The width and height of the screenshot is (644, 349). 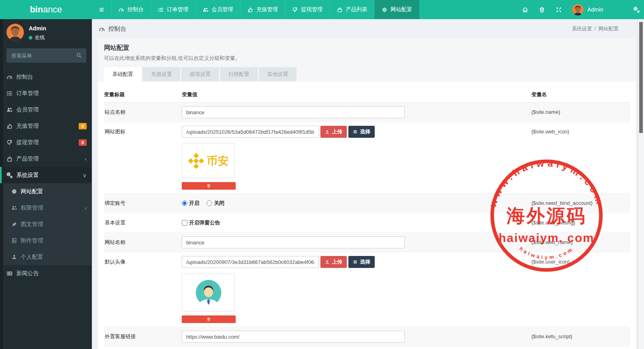 What do you see at coordinates (201, 223) in the screenshot?
I see `popup-notice-checkbox-option: 开启弹窗公告` at bounding box center [201, 223].